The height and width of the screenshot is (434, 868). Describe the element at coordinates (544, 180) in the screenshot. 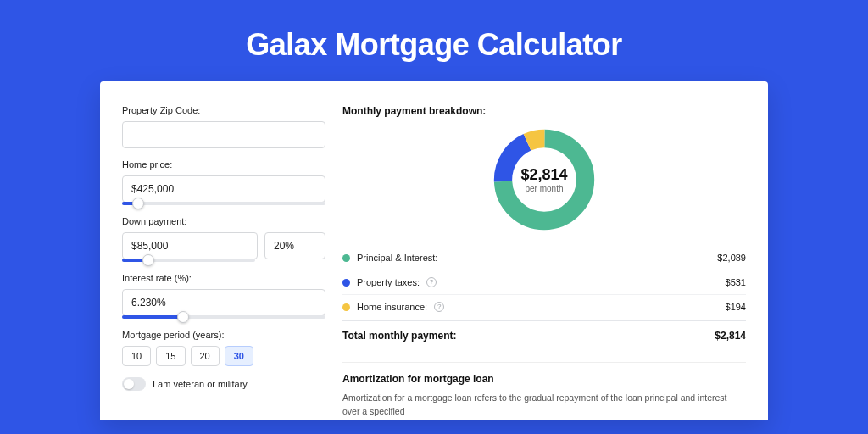

I see `donut-chart: $2,814 per month` at that location.